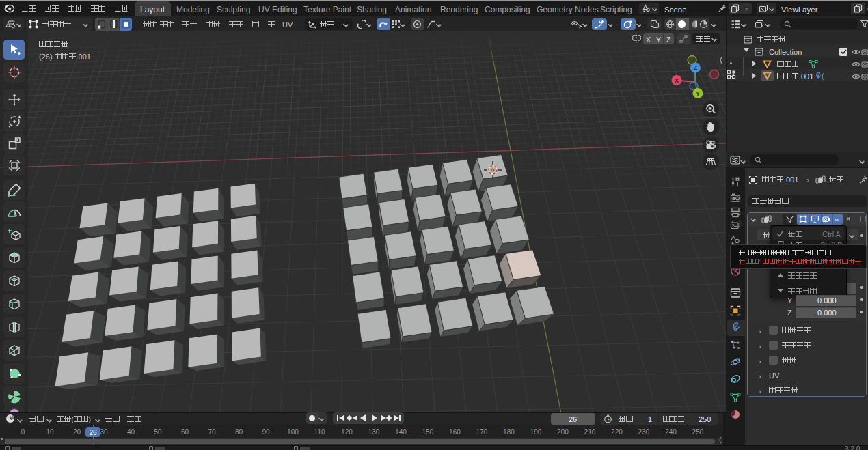  What do you see at coordinates (696, 68) in the screenshot?
I see `svg-text: Z` at bounding box center [696, 68].